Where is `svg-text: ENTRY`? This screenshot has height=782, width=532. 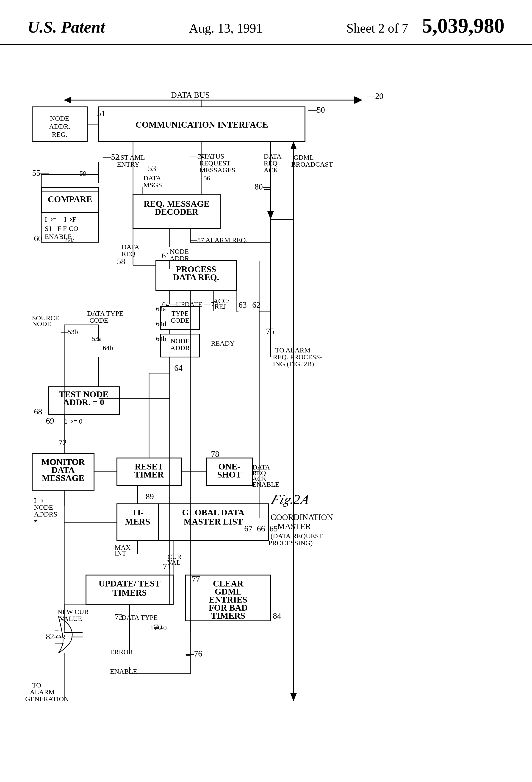 svg-text: ENTRY is located at coordinates (128, 164).